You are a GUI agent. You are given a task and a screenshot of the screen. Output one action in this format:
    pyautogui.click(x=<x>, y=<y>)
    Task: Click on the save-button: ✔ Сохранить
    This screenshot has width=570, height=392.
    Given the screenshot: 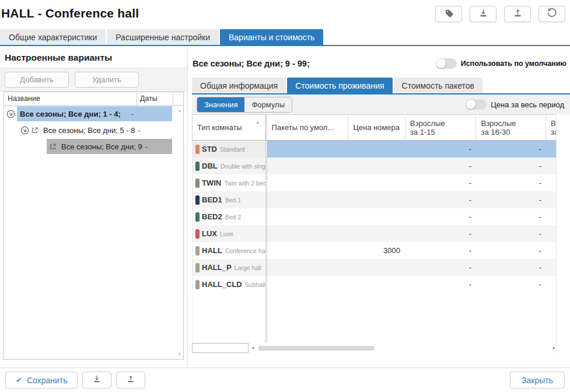 What is the action you would take?
    pyautogui.click(x=41, y=380)
    